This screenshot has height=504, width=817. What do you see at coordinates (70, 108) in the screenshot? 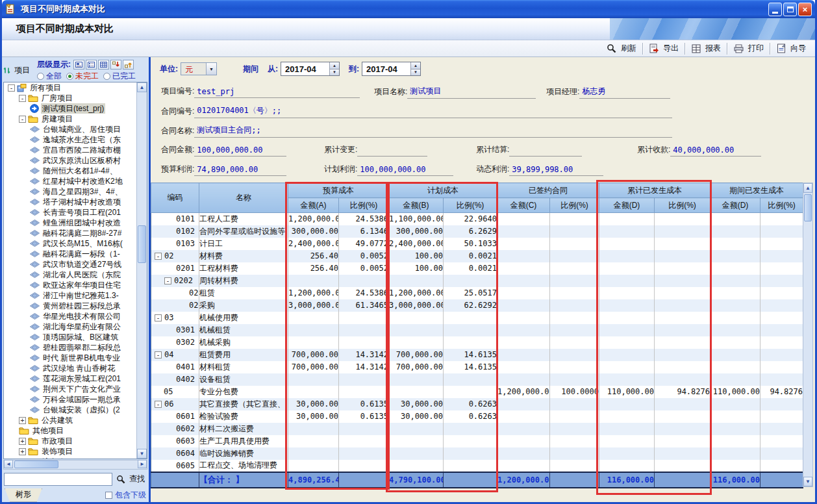
I see `tree-item: 测试项目(test_prj)` at bounding box center [70, 108].